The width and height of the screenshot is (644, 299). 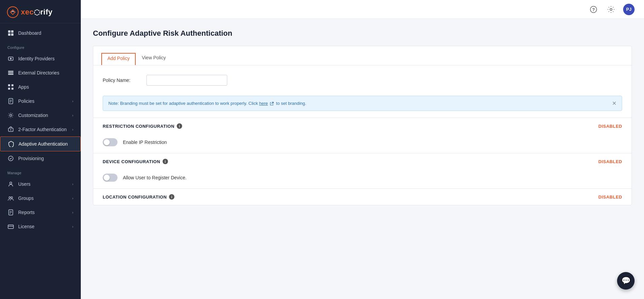 What do you see at coordinates (610, 197) in the screenshot?
I see `location-status: DISABLED` at bounding box center [610, 197].